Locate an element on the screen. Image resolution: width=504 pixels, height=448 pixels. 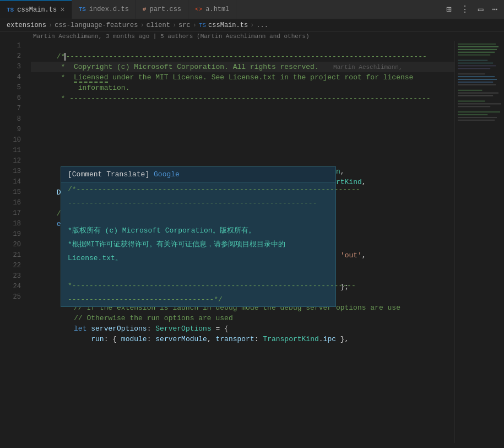
tooltip-line-3: *版权所有 (c) Microsoft Corporation。版权所有。 is located at coordinates (198, 230).